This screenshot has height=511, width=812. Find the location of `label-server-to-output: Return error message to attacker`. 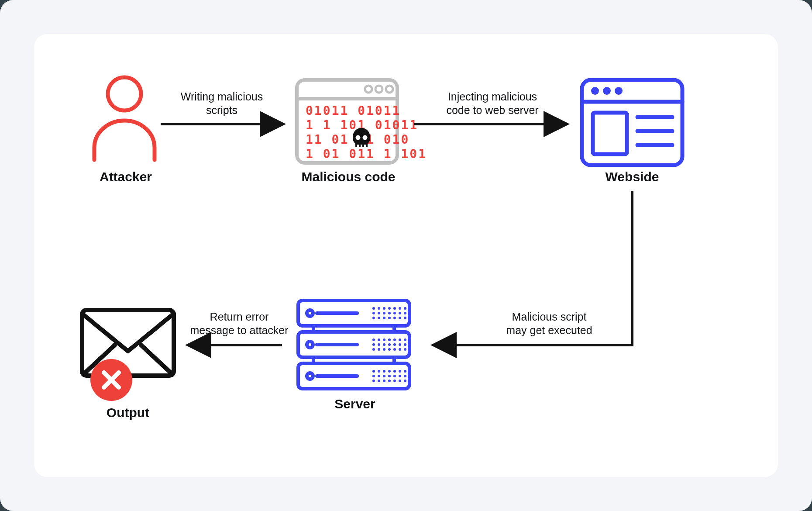

label-server-to-output: Return error message to attacker is located at coordinates (239, 324).